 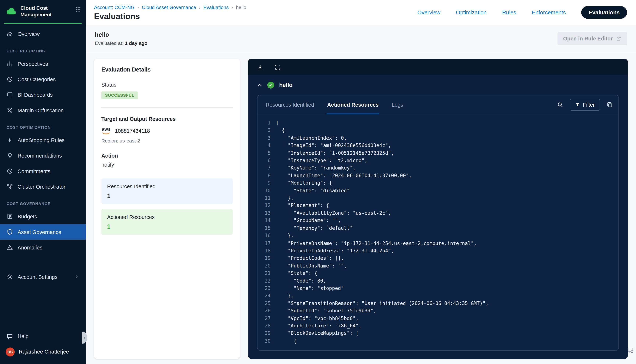 I want to click on line-number: 19, so click(x=264, y=258).